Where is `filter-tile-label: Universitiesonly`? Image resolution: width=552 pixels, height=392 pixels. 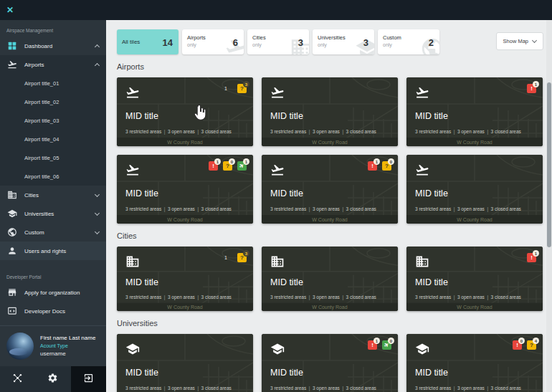
filter-tile-label: Universitiesonly is located at coordinates (331, 42).